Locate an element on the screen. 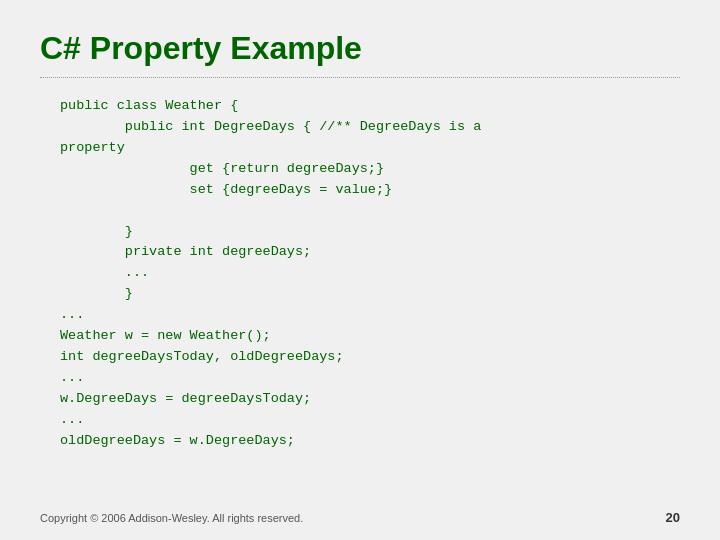  slide-number: 20 is located at coordinates (673, 518).